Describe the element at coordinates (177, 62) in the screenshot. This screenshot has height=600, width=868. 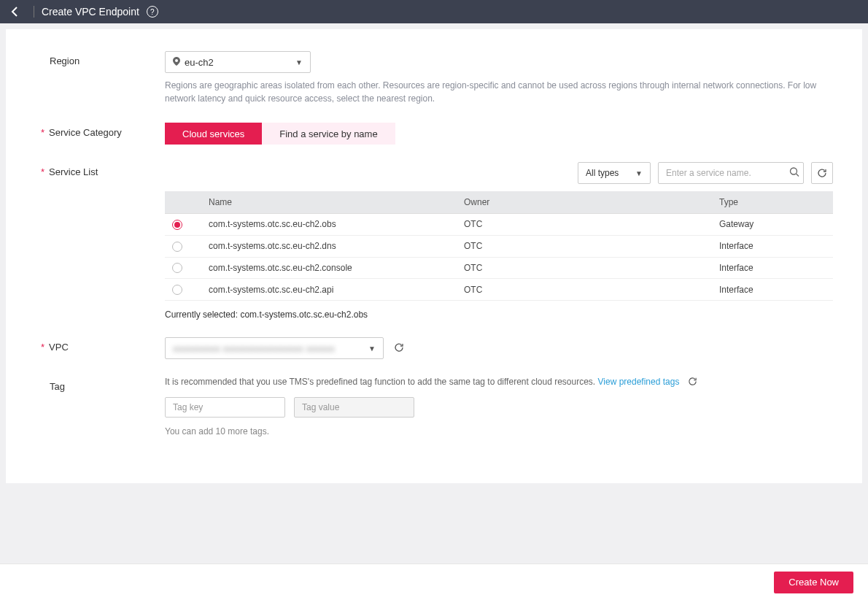
I see `location-icon` at that location.